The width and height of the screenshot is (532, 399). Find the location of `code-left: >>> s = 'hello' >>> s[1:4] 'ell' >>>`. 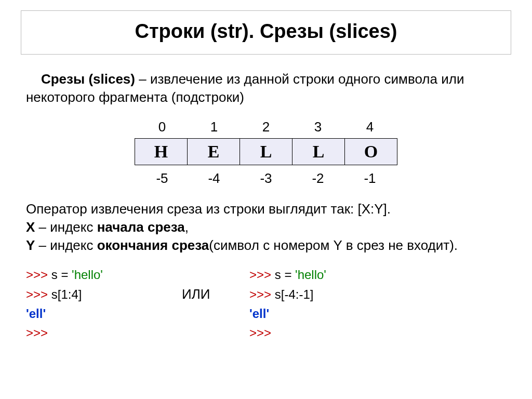

code-left: >>> s = 'hello' >>> s[1:4] 'ell' >>> is located at coordinates (104, 303).